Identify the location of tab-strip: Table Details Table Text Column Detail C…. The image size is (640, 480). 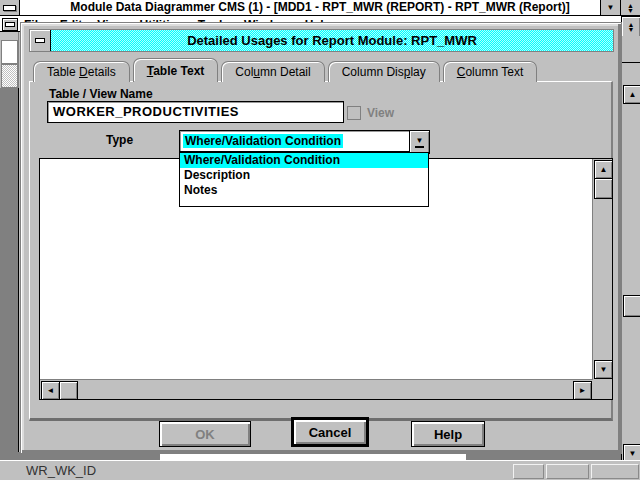
(286, 70).